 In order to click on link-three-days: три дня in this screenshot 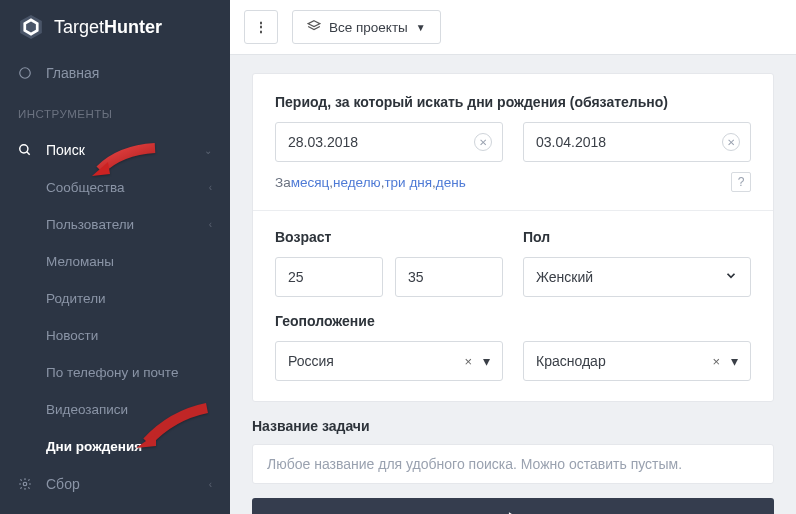, I will do `click(408, 182)`.